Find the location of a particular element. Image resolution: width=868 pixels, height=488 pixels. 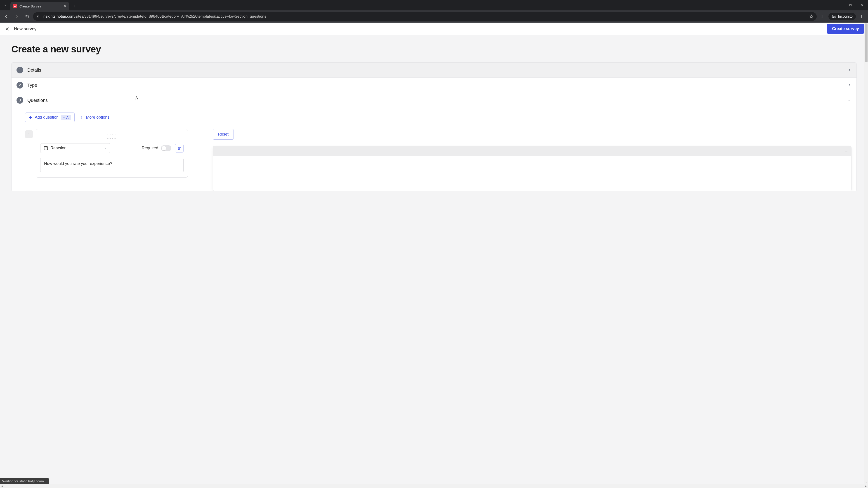

scroll-down-arrow: ▼ is located at coordinates (866, 482).